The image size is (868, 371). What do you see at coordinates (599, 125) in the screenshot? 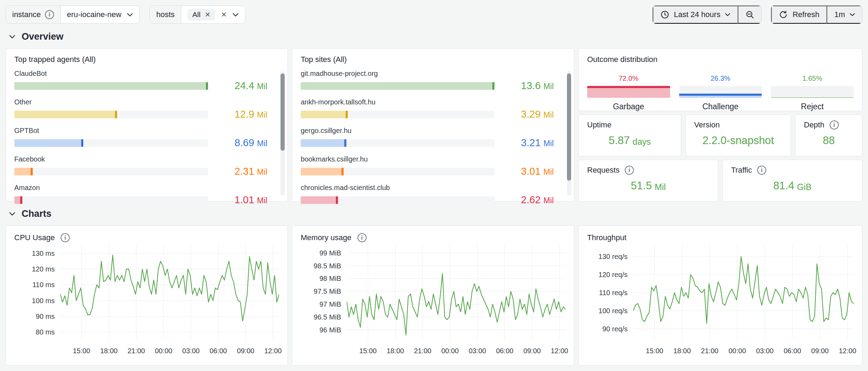
I see `stat-label: Uptime` at bounding box center [599, 125].